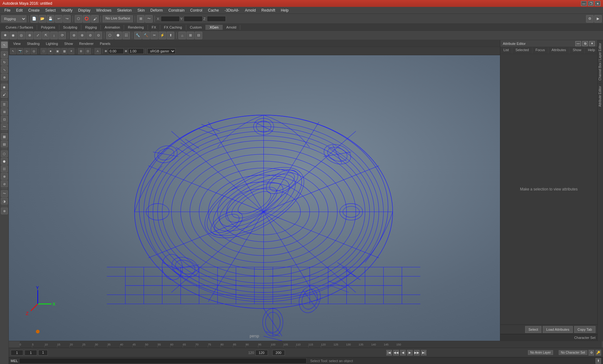  Describe the element at coordinates (4, 45) in the screenshot. I see `select-tool-btn: ↖` at that location.